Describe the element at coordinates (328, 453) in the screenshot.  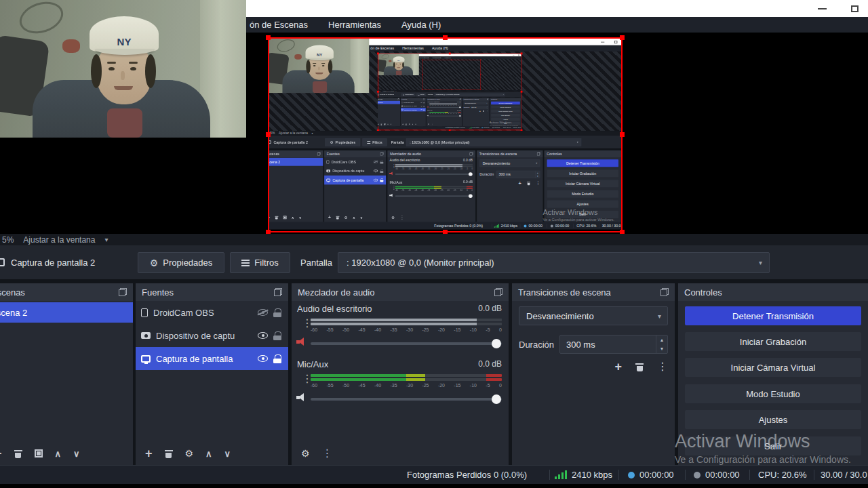
I see `mixer-menu-dots-icon: ⋮` at that location.